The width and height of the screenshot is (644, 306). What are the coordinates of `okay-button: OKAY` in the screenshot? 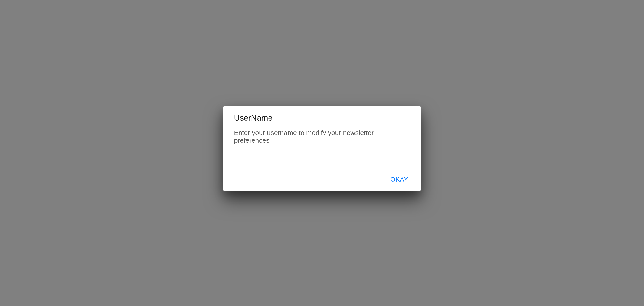 It's located at (399, 180).